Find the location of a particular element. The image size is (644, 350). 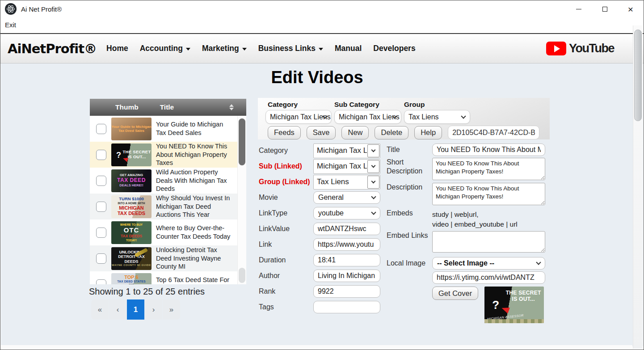

nav-item-marketing: Marketing is located at coordinates (224, 48).